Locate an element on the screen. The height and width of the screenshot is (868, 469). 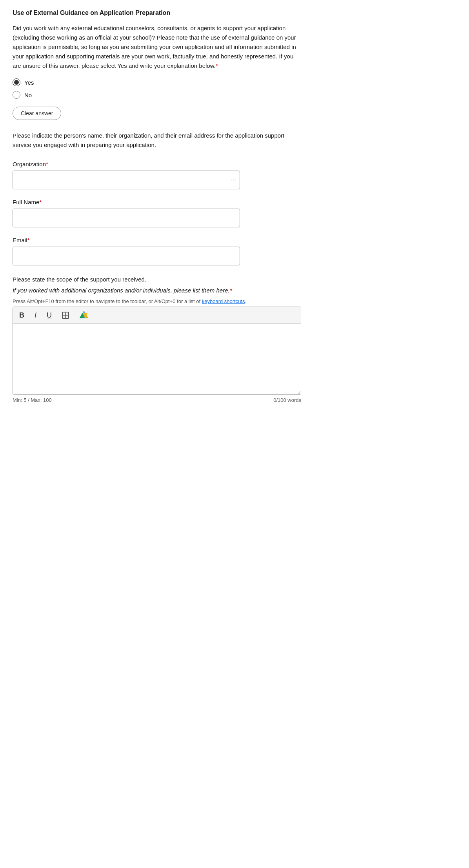
scope-italic-text: If you worked with additional organizati… is located at coordinates (121, 290).